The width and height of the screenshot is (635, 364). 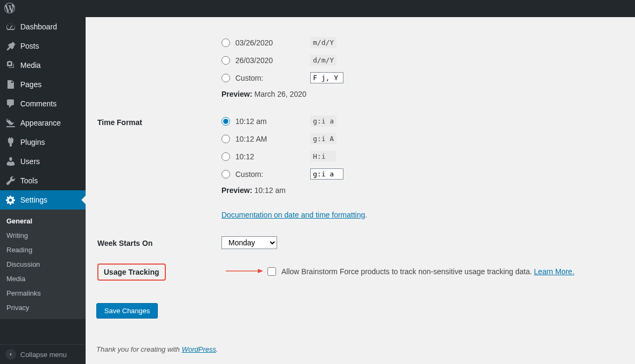 I want to click on sidebar-label: Settings, so click(x=34, y=200).